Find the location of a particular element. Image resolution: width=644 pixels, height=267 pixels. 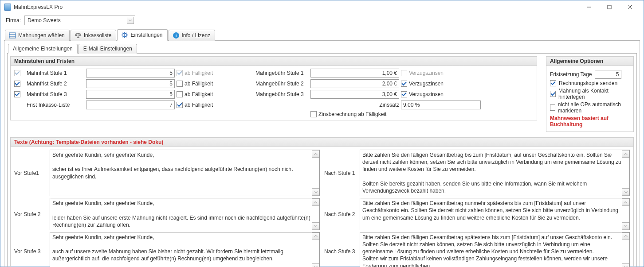

info-icon: i is located at coordinates (176, 35).